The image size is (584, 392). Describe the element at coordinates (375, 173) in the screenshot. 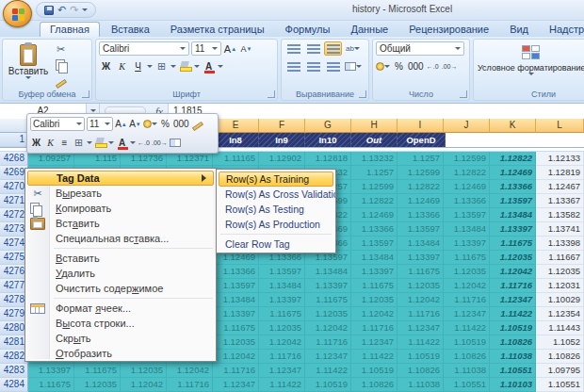

I see `cell: 1.1257` at that location.